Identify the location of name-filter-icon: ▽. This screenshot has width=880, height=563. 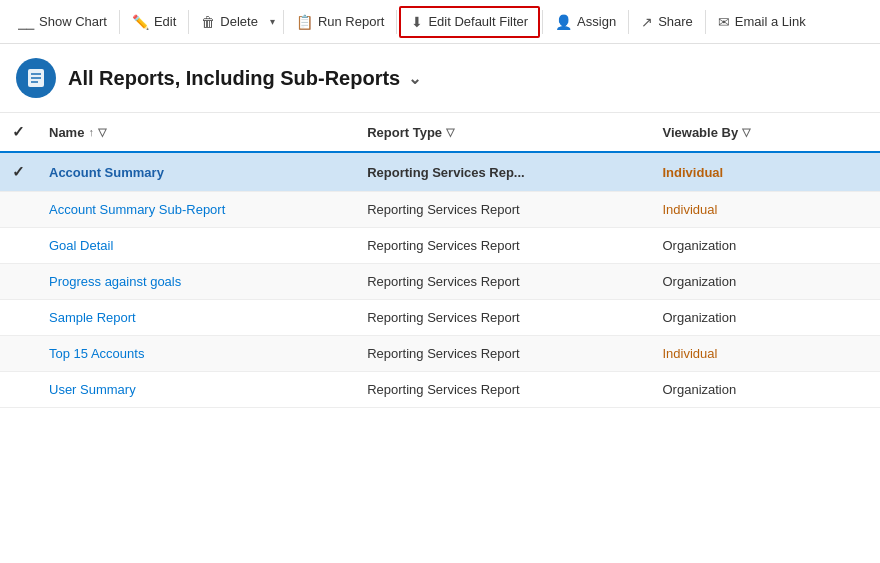
(102, 132).